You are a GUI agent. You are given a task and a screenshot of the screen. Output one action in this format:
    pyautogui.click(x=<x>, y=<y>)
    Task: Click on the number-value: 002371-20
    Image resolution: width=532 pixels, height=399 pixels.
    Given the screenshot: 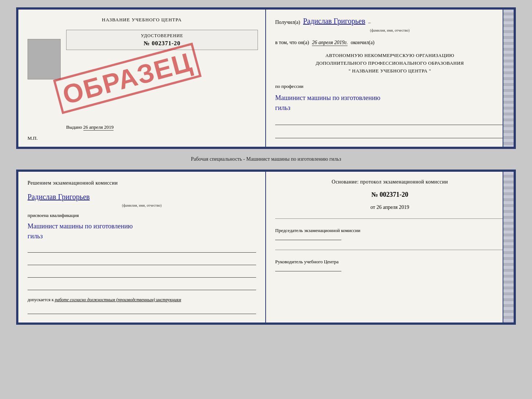 What is the action you would take?
    pyautogui.click(x=394, y=195)
    